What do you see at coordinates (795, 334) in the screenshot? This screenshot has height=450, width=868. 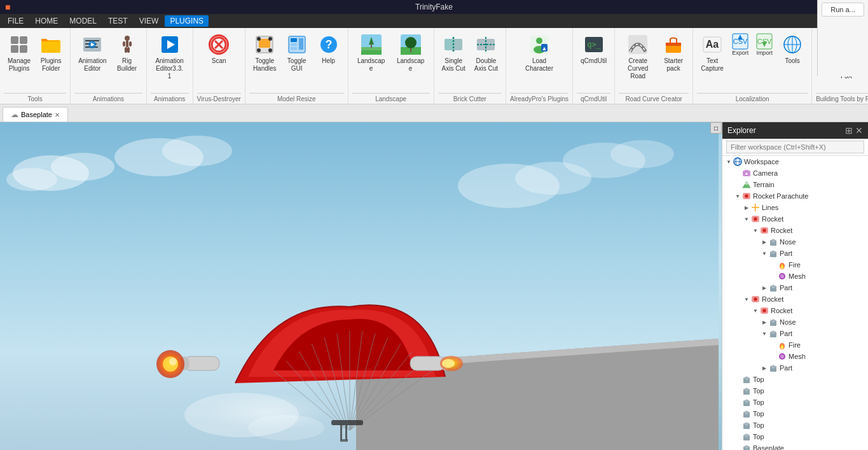 I see `tree-item-part2: ▼Part` at bounding box center [795, 334].